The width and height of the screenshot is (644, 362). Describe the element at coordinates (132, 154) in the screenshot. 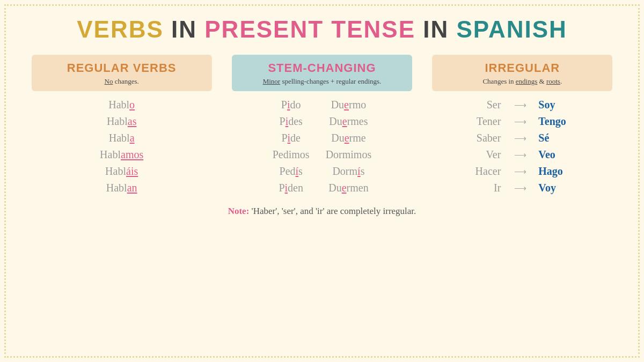

I see `verb-highlight: amos` at that location.